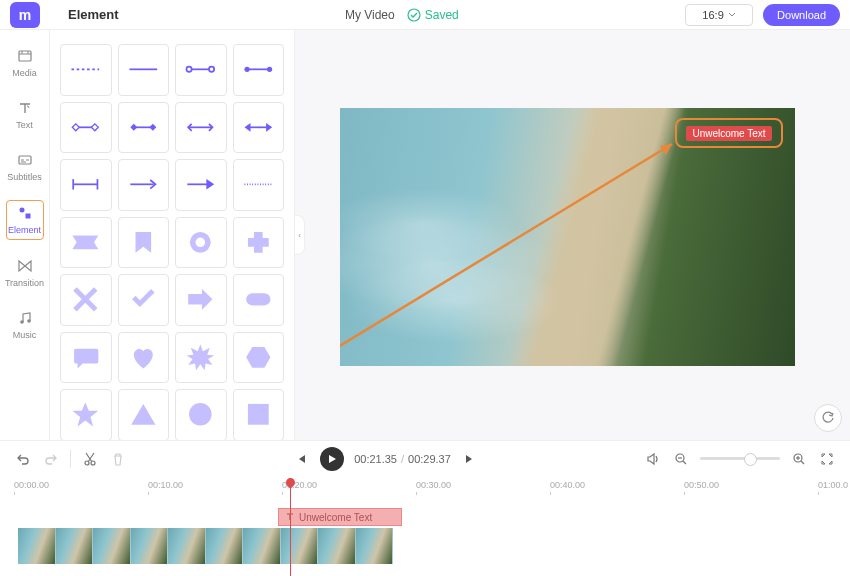 This screenshot has width=850, height=576. Describe the element at coordinates (144, 185) in the screenshot. I see `element-arrow-right-thin` at that location.